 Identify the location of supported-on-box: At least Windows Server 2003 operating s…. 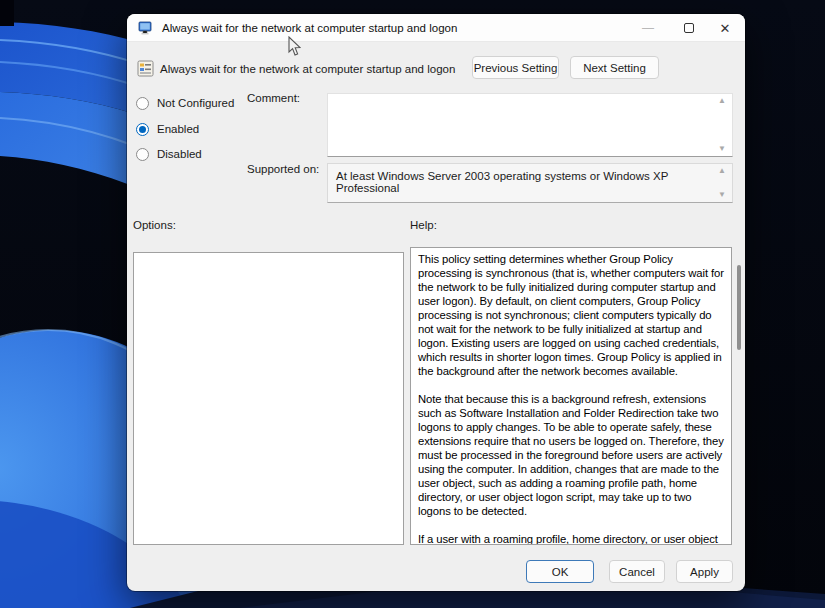
(530, 183).